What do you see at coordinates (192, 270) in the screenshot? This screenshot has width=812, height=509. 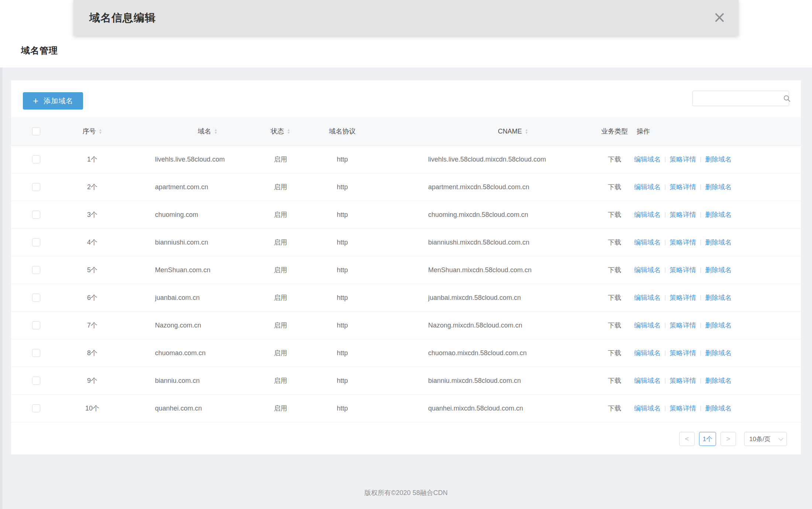 I see `cell-domain: MenShuan.com.cn` at bounding box center [192, 270].